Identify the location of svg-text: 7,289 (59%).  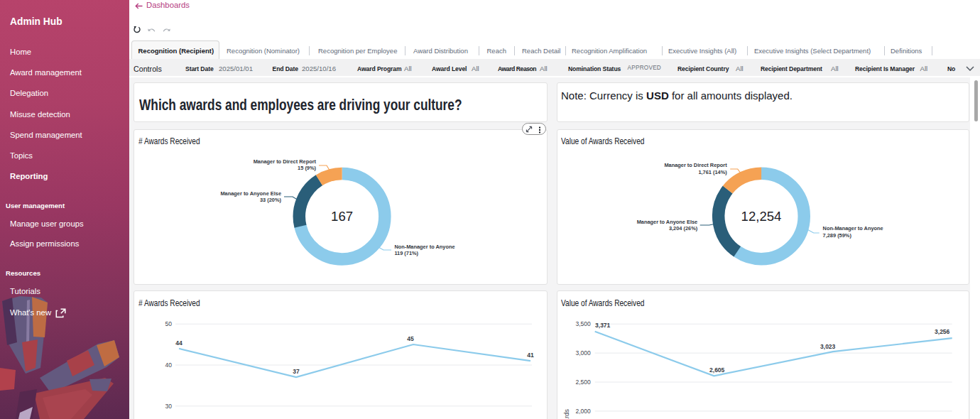
(838, 236).